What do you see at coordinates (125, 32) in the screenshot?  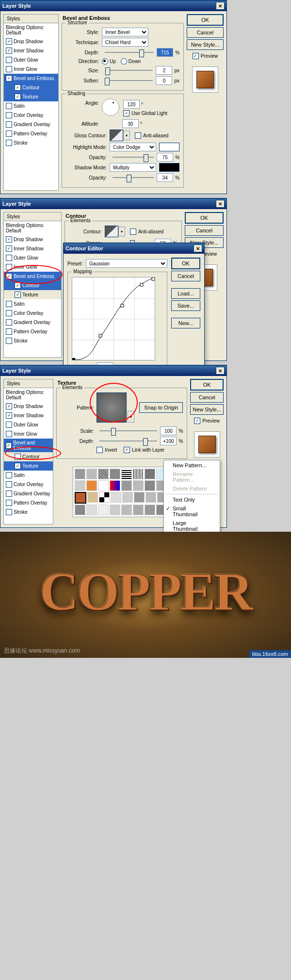 I see `style-dropdown: Inner Bevel` at bounding box center [125, 32].